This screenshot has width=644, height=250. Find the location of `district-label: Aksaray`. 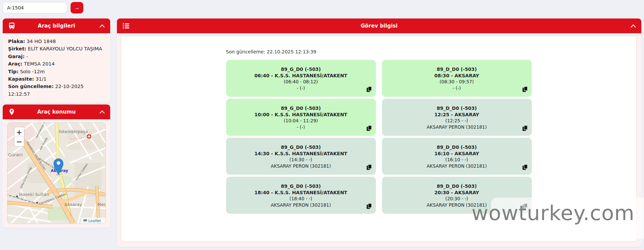

district-label: Aksaray is located at coordinates (73, 204).